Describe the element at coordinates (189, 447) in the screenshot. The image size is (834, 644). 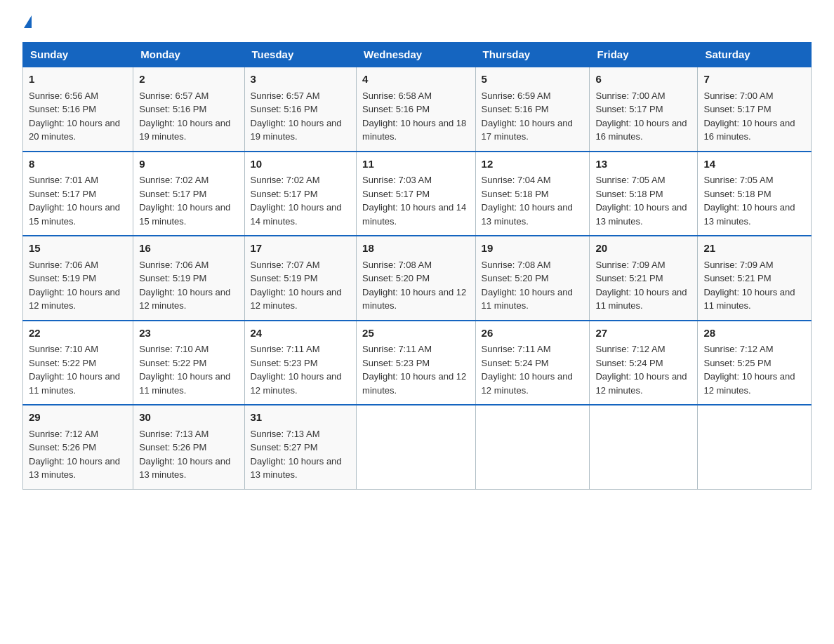
I see `calendar-cell: 30Sunrise: 7:13 AMSunset: 5:26 PMDayligh…` at that location.